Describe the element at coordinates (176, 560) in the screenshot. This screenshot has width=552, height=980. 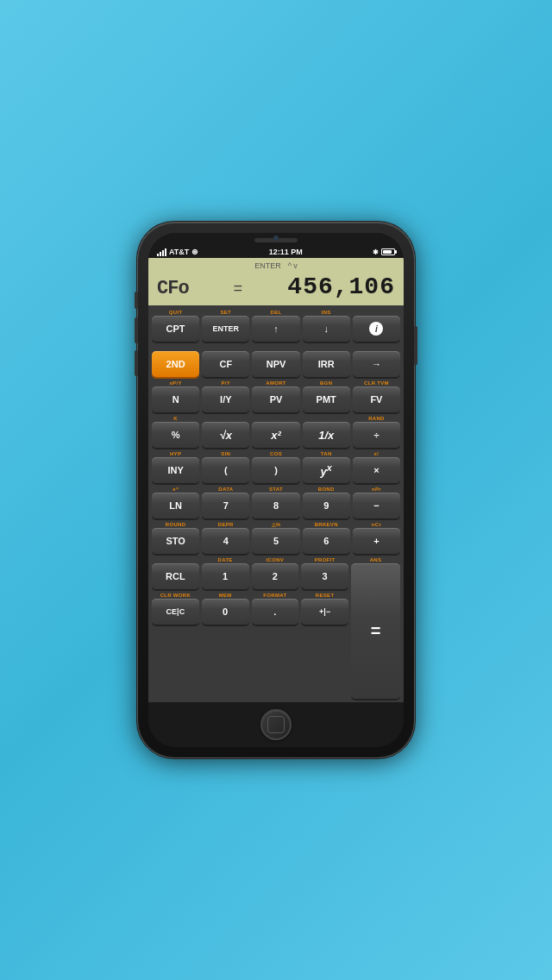
I see `secondary-rcl` at that location.